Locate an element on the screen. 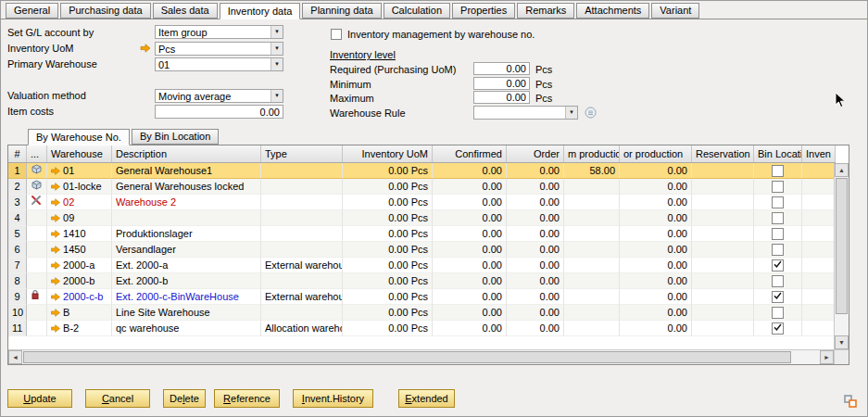 Image resolution: width=868 pixels, height=417 pixels. vertical-scrollbar: ▲ ▼ is located at coordinates (841, 256).